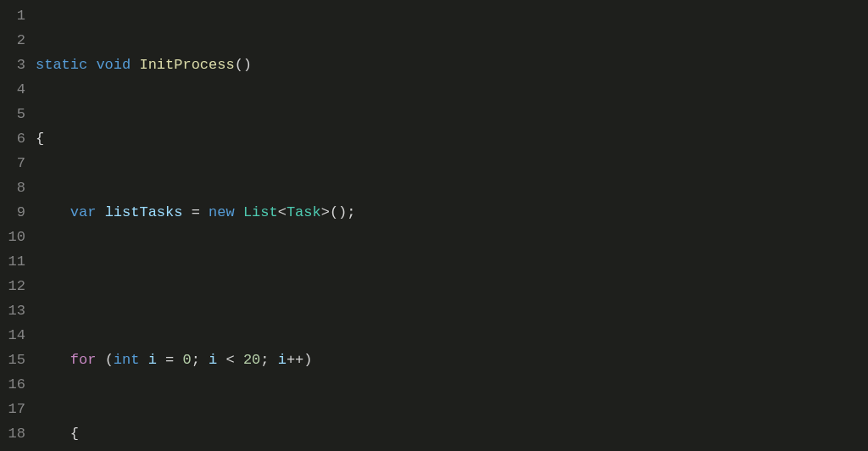  Describe the element at coordinates (13, 188) in the screenshot. I see `line-number: 8` at that location.